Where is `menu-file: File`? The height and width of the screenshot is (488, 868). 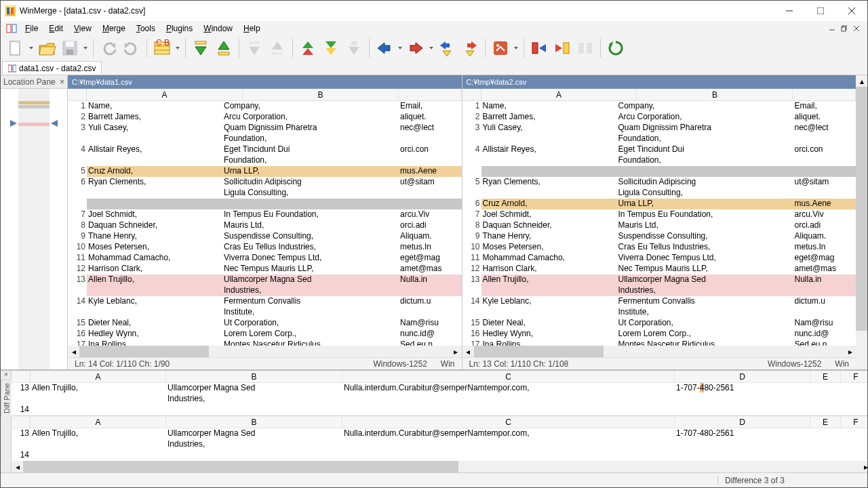
menu-file: File is located at coordinates (31, 28).